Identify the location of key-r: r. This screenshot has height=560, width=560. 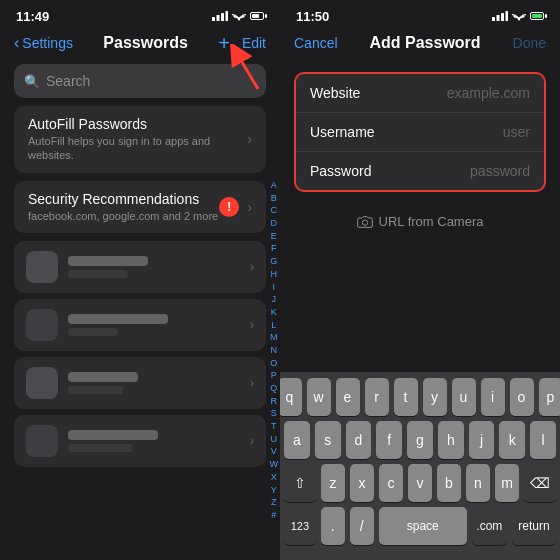
(377, 397).